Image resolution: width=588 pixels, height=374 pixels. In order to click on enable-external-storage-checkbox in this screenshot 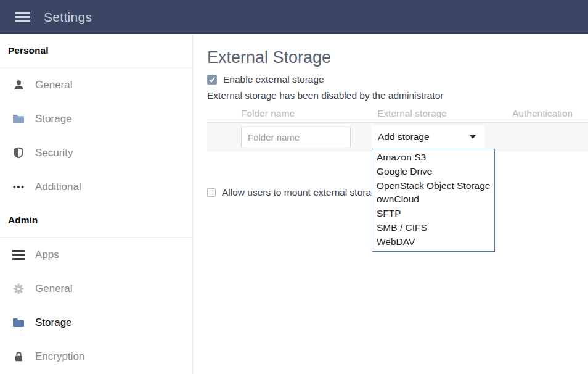, I will do `click(212, 80)`.